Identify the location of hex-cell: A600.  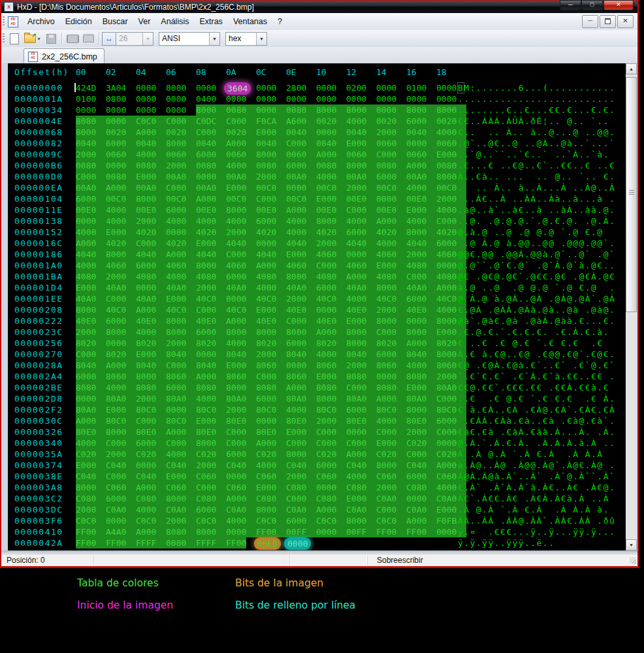
(301, 121).